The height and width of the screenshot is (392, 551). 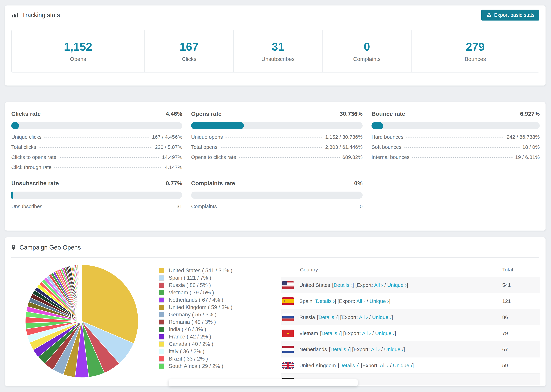 What do you see at coordinates (82, 293) in the screenshot?
I see `pie-slice-other` at bounding box center [82, 293].